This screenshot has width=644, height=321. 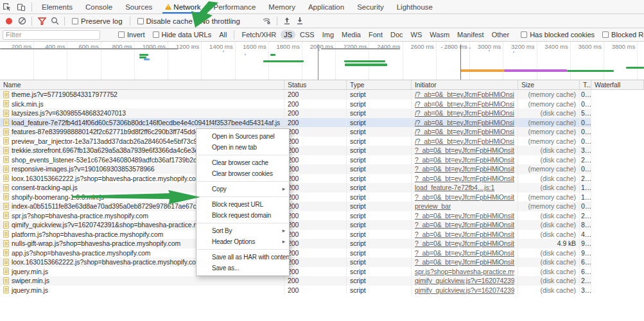 I want to click on filter-pill-manifest: Manifest, so click(x=471, y=35).